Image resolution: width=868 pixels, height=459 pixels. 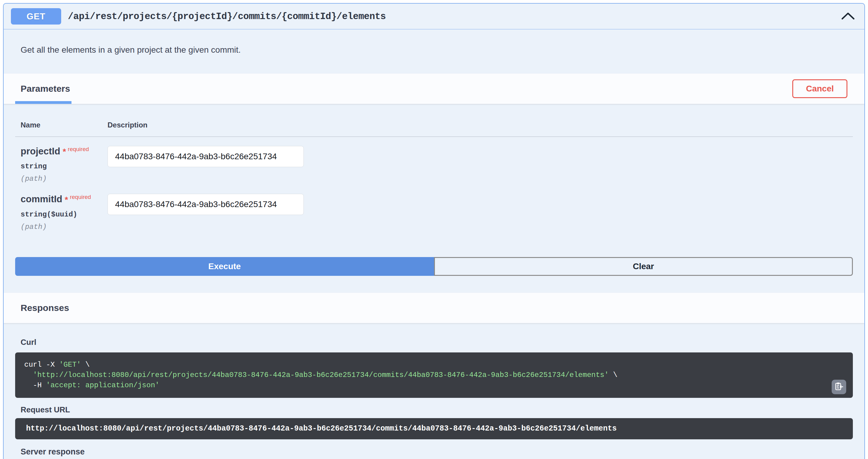 What do you see at coordinates (224, 266) in the screenshot?
I see `execute-button: Execute` at bounding box center [224, 266].